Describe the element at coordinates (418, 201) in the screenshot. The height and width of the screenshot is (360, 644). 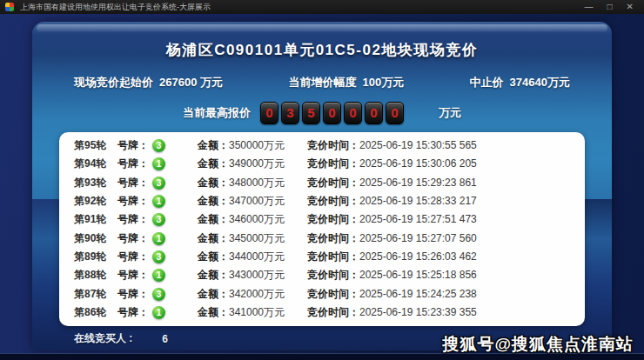
I see `time-value: 2025-06-19 15:28:33 217` at that location.